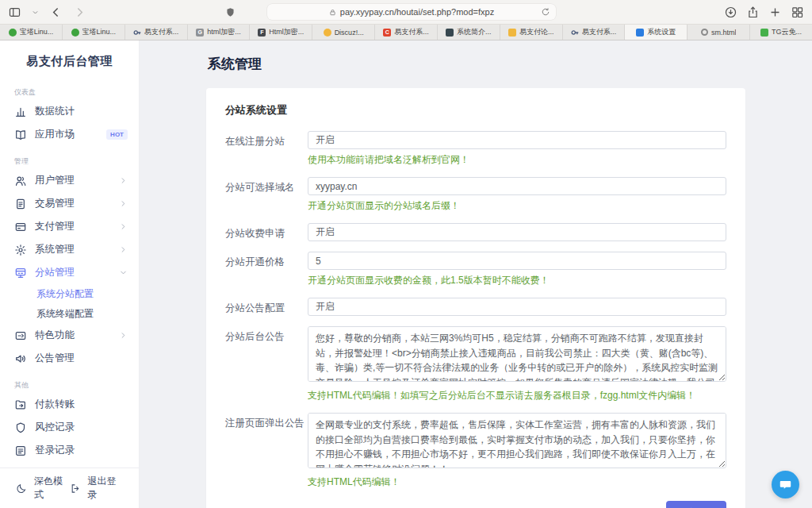 The image size is (812, 508). What do you see at coordinates (731, 13) in the screenshot?
I see `downloads-icon` at bounding box center [731, 13].